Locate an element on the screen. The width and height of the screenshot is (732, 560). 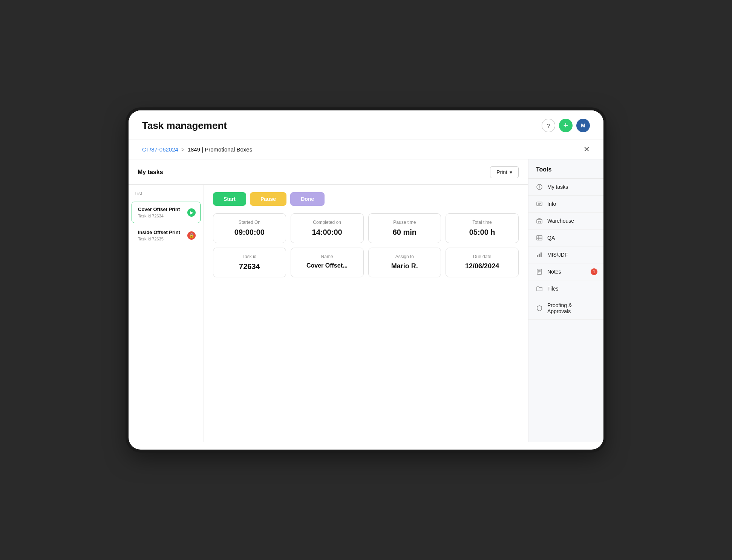
task-item-id: Task id 72634 is located at coordinates (166, 216).